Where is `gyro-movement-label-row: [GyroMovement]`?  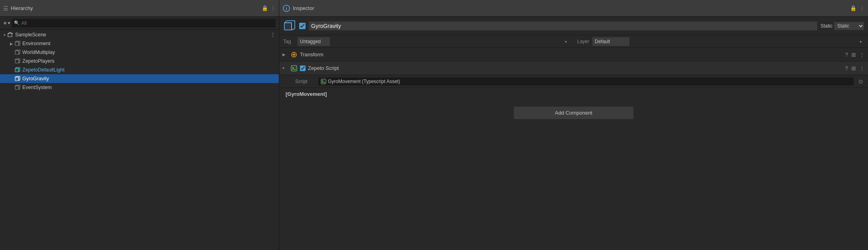
gyro-movement-label-row: [GyroMovement] is located at coordinates (574, 94).